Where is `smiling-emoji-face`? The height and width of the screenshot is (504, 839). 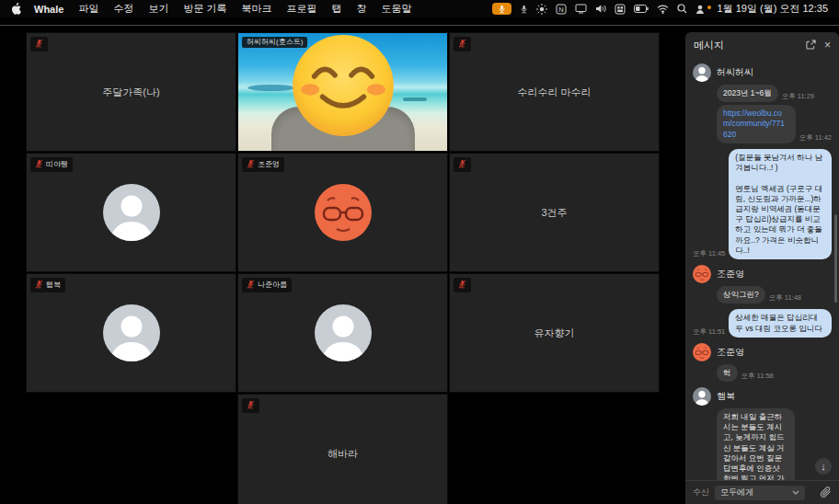 smiling-emoji-face is located at coordinates (343, 87).